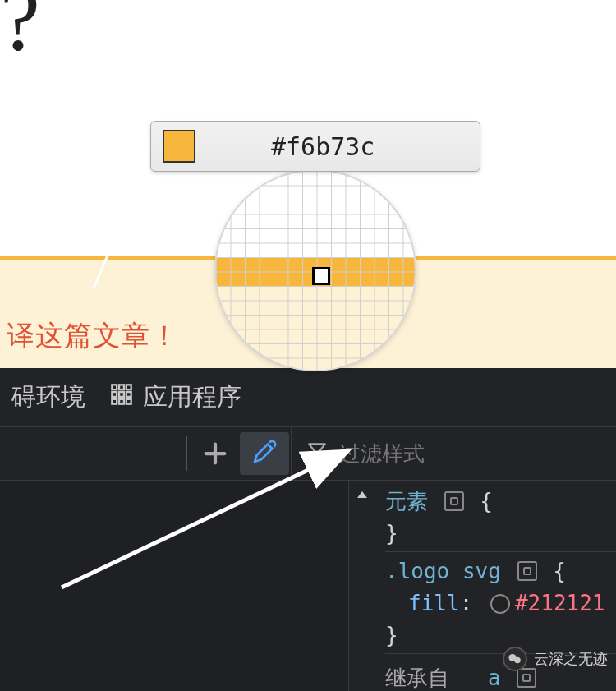 The image size is (616, 691). I want to click on loupe-target-pixel, so click(321, 276).